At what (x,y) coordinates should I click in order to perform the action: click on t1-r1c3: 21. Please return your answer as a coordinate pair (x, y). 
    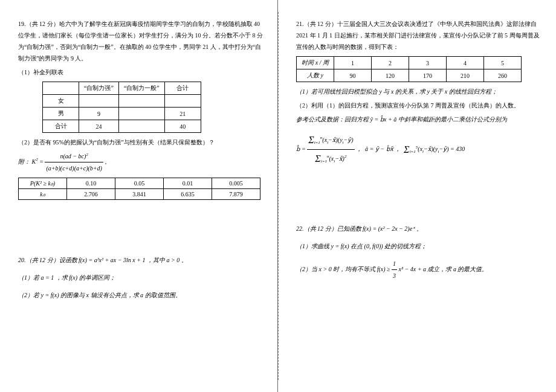
    Looking at the image, I should click on (183, 114).